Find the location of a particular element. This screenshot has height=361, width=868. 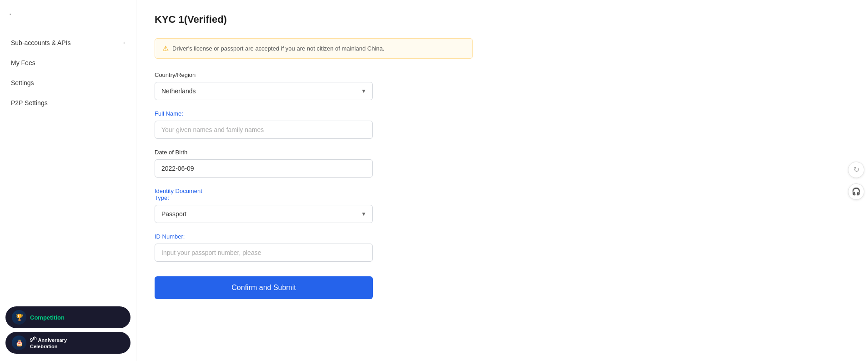

refresh-button: ↻ is located at coordinates (856, 170).